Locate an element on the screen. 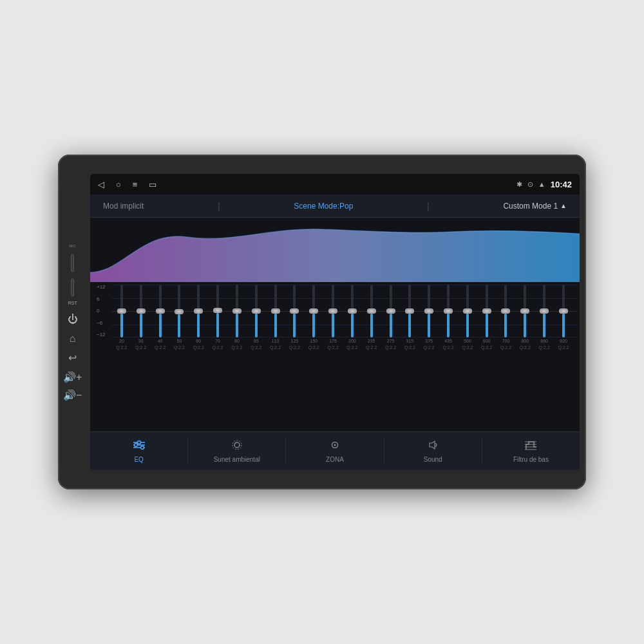 The width and height of the screenshot is (644, 644). side-button-back is located at coordinates (72, 263).